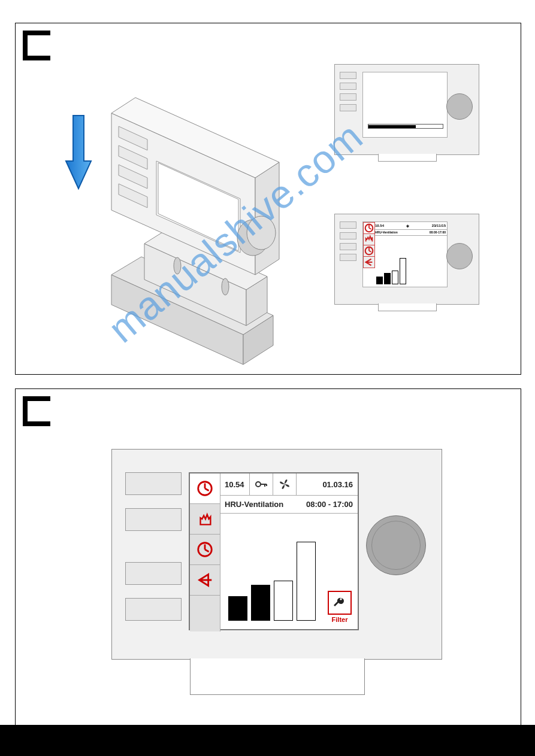 The height and width of the screenshot is (756, 535). Describe the element at coordinates (277, 676) in the screenshot. I see `device-foot` at that location.